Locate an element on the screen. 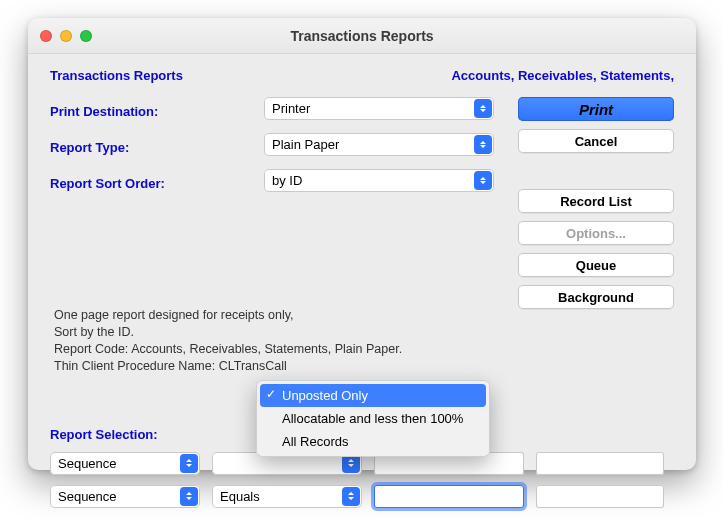 Image resolution: width=723 pixels, height=521 pixels. header-left: Transactions Reports is located at coordinates (116, 76).